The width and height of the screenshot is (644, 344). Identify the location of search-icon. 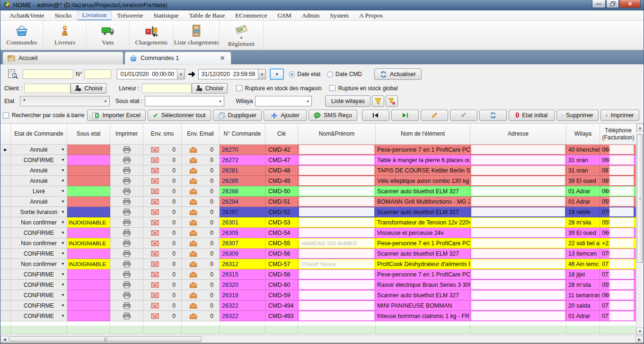
(13, 74).